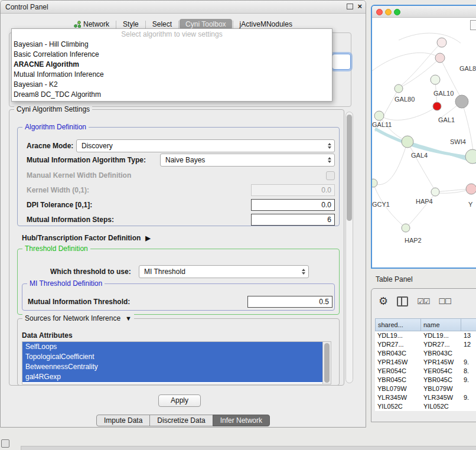 Image resolution: width=476 pixels, height=450 pixels. I want to click on network-node-label: GAL80, so click(405, 99).